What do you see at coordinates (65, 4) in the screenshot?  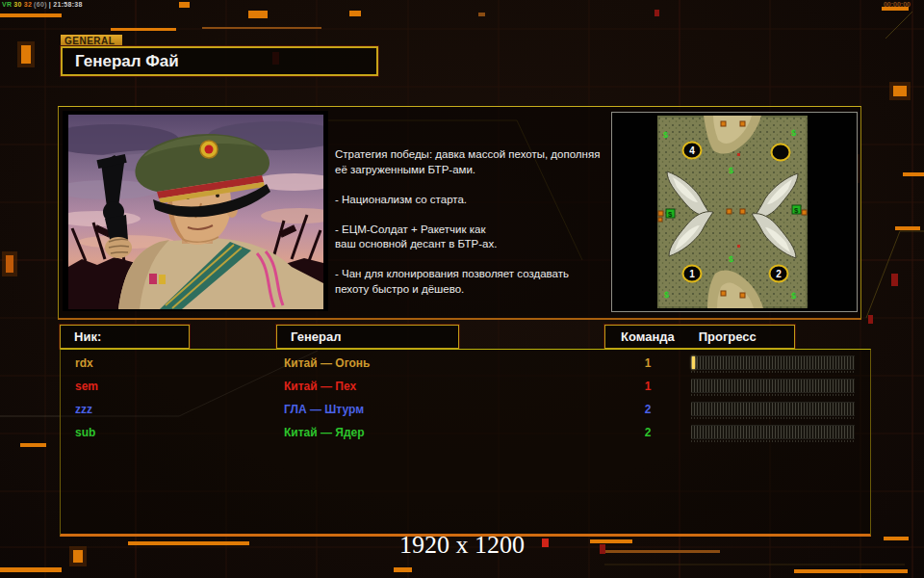 I see `debug-clock: | 21:58:38` at bounding box center [65, 4].